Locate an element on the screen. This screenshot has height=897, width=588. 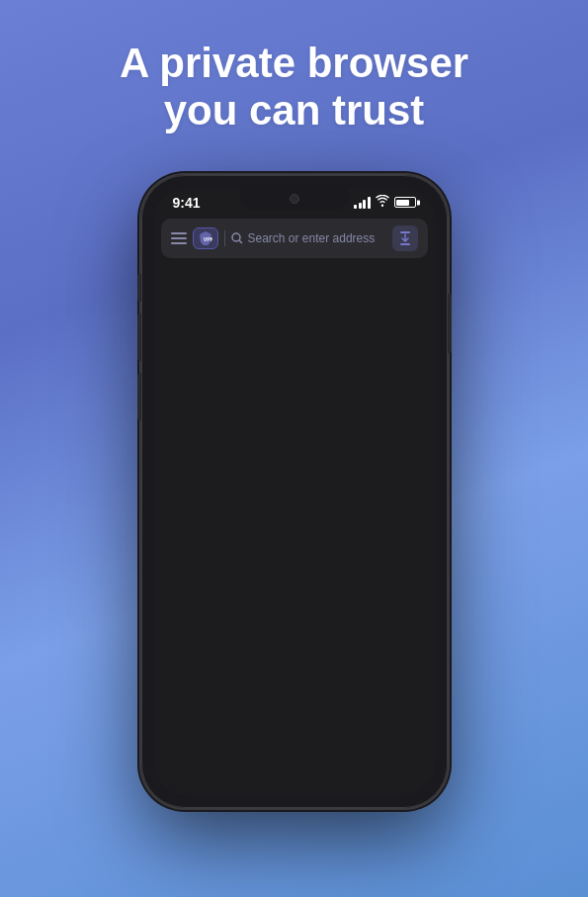
svg-text: VPN is located at coordinates (208, 238).